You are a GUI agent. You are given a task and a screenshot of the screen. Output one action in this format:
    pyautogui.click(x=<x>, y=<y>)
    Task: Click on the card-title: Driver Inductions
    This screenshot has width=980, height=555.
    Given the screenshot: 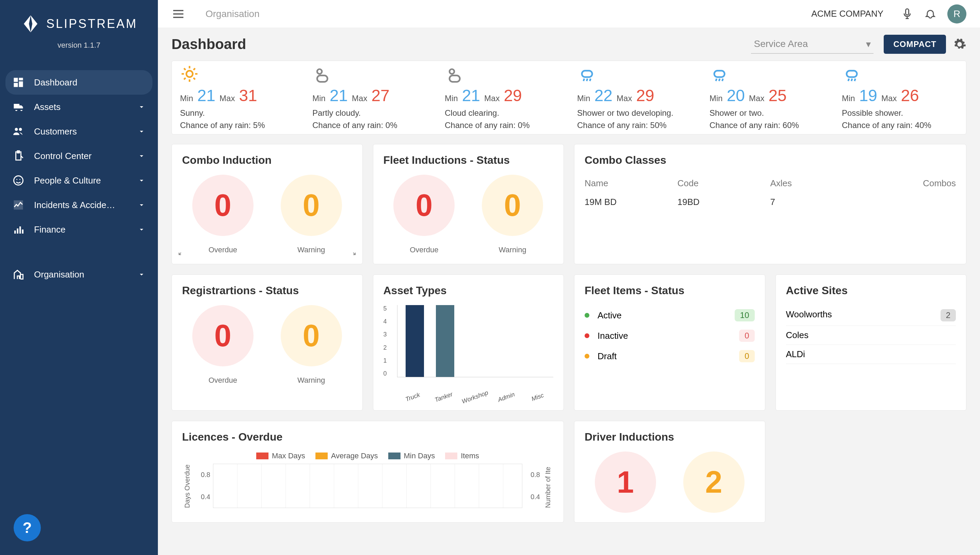 What is the action you would take?
    pyautogui.click(x=670, y=437)
    